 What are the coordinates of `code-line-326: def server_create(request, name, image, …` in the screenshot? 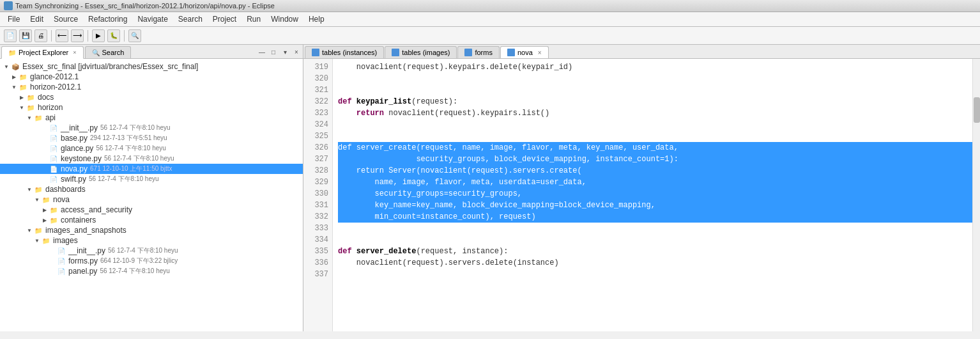 It's located at (655, 148).